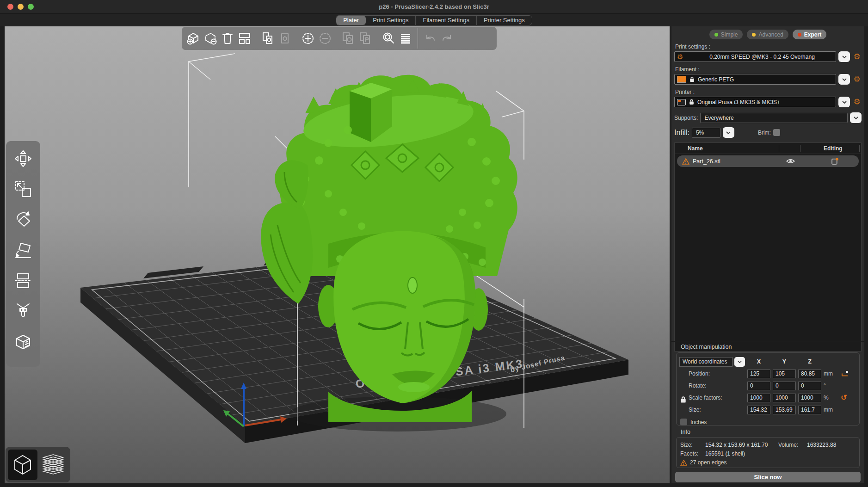  What do you see at coordinates (777, 132) in the screenshot?
I see `brim-checkbox` at bounding box center [777, 132].